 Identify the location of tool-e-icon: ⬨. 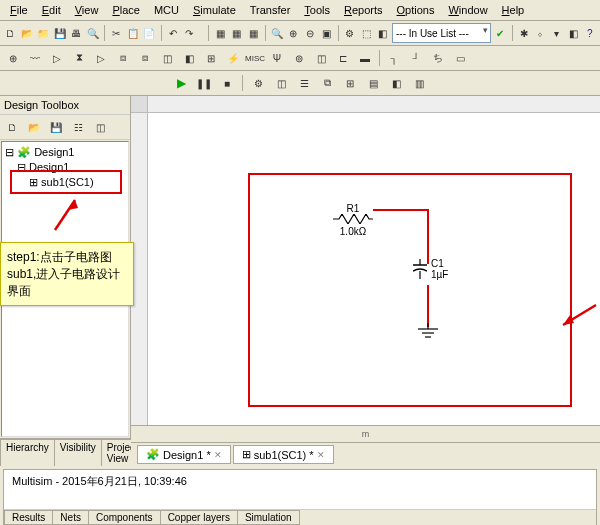
(540, 33).